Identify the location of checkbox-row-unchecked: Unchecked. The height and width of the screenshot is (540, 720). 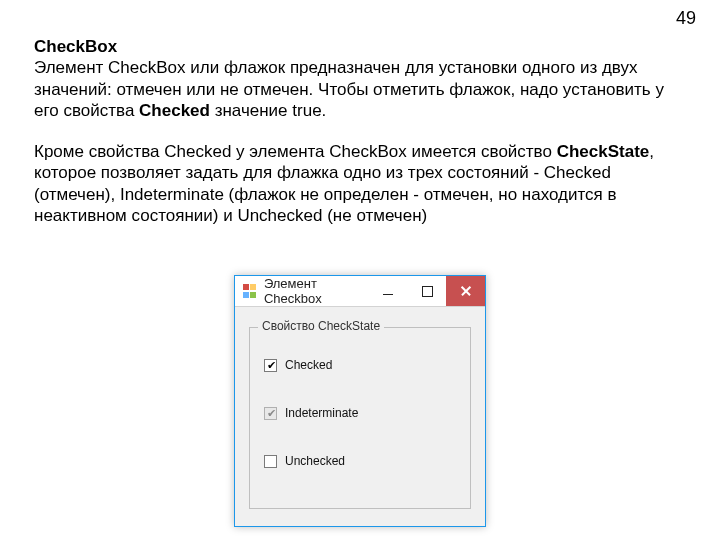
(304, 461).